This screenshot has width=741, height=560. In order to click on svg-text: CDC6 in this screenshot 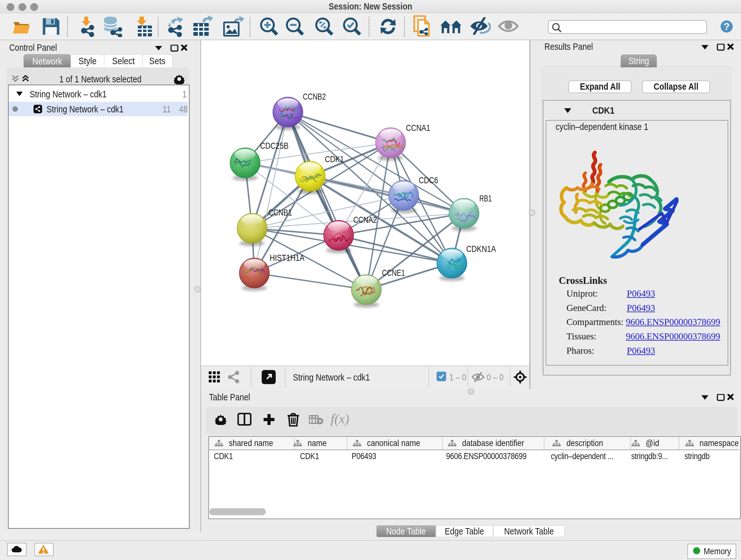, I will do `click(428, 180)`.